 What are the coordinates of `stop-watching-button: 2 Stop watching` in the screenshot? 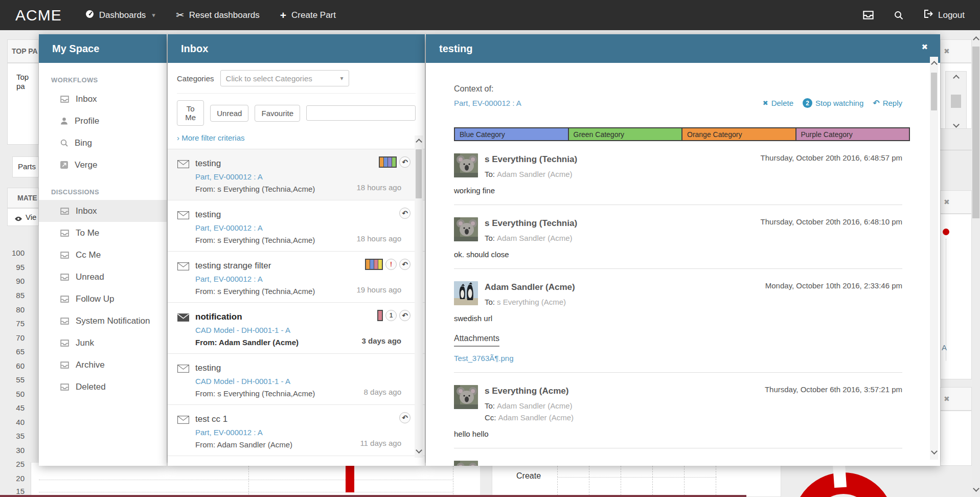 It's located at (833, 103).